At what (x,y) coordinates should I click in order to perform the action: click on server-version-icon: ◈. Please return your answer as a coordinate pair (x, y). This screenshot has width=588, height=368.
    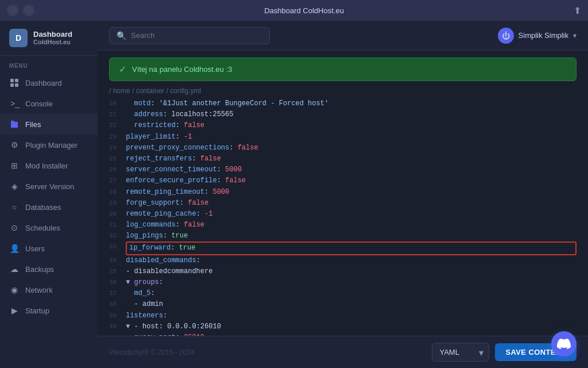
    Looking at the image, I should click on (14, 186).